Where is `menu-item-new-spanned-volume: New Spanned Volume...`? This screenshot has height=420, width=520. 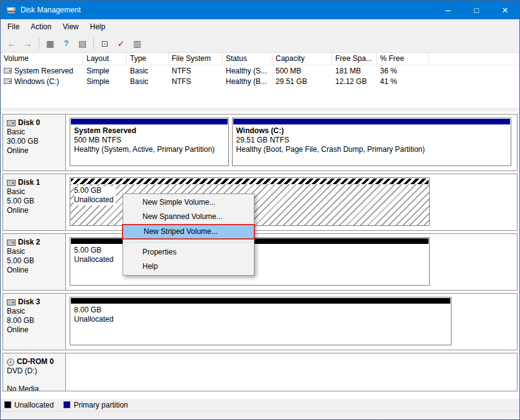
menu-item-new-spanned-volume: New Spanned Volume... is located at coordinates (188, 217).